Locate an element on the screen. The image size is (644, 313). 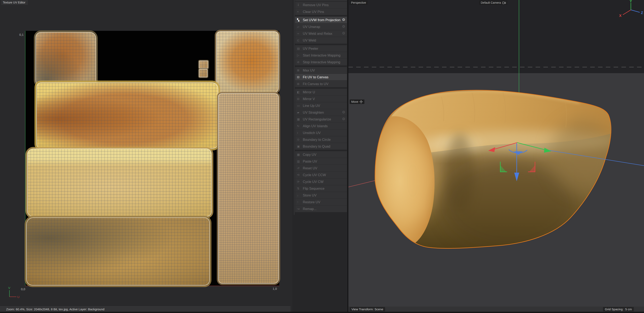
menu-item-uv-weld: ⊏UV Weld is located at coordinates (321, 40).